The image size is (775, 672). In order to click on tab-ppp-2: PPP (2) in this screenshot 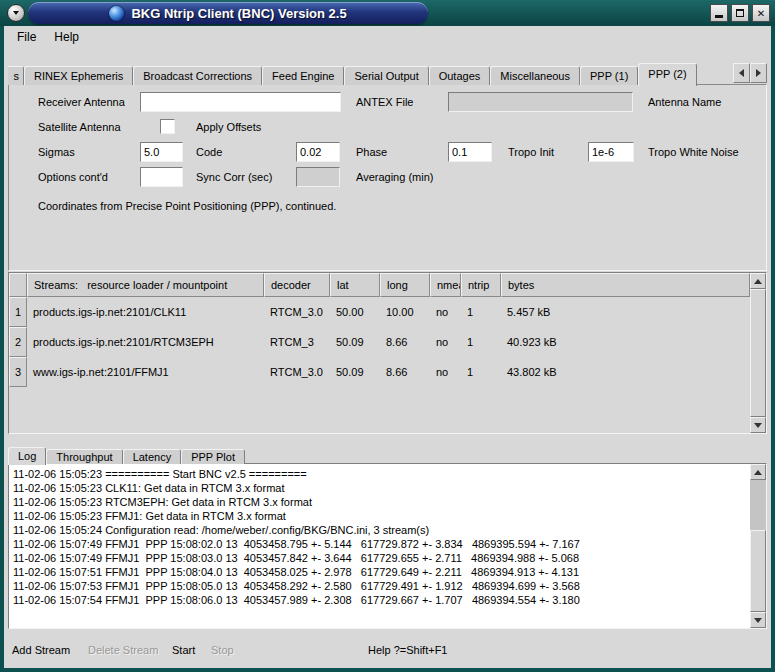, I will do `click(667, 74)`.